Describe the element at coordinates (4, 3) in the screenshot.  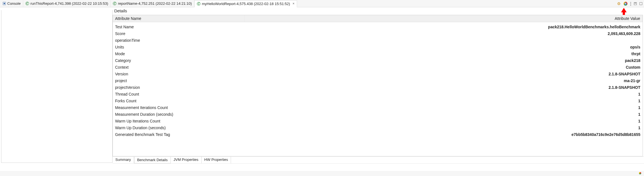
I see `console-icon` at that location.